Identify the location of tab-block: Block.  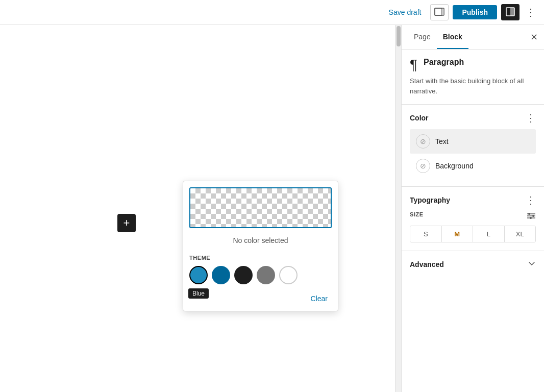
(453, 37).